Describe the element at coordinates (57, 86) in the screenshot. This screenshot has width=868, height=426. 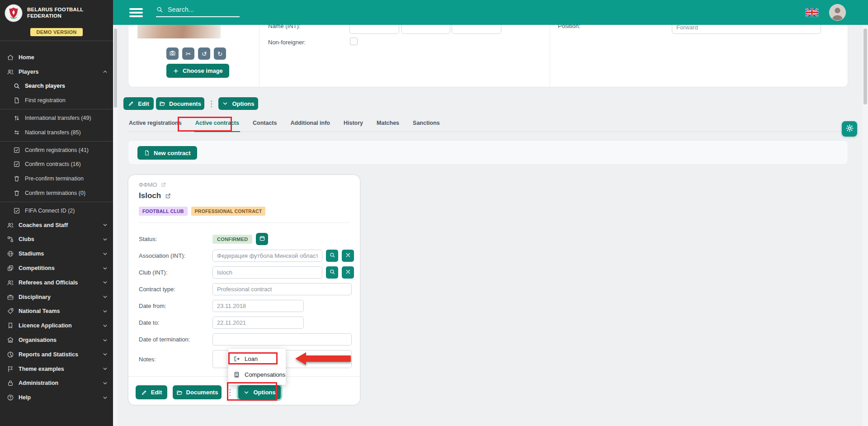
I see `sidebar-item-search-players: Search players` at that location.